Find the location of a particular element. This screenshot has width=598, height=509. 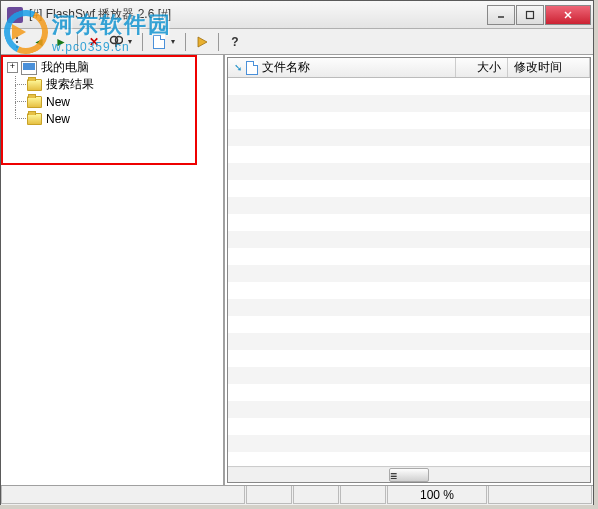

column-size: 大小 is located at coordinates (482, 68).